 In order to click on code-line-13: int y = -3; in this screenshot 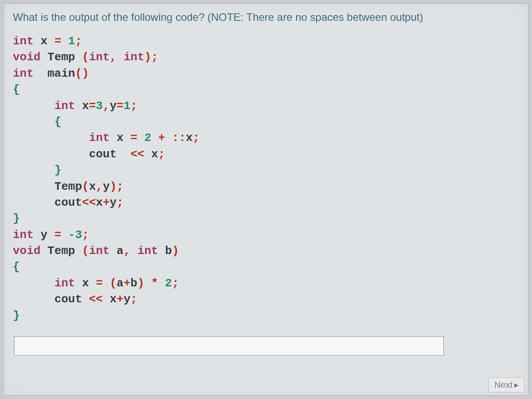, I will do `click(51, 235)`.